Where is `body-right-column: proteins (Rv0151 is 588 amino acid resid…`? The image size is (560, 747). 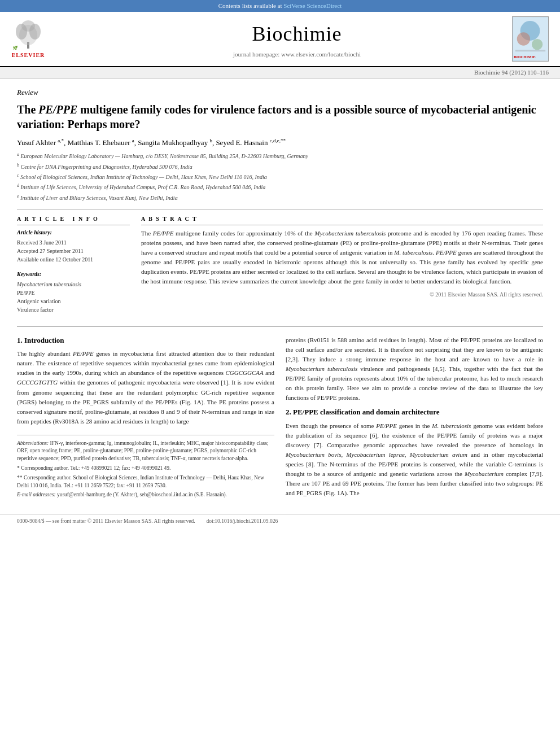
body-right-column: proteins (Rv0151 is 588 amino acid resid… is located at coordinates (414, 419).